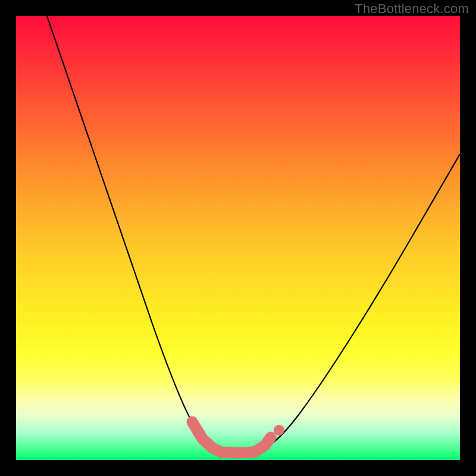 Image resolution: width=476 pixels, height=476 pixels. What do you see at coordinates (279, 430) in the screenshot?
I see `highlight-dot` at bounding box center [279, 430].